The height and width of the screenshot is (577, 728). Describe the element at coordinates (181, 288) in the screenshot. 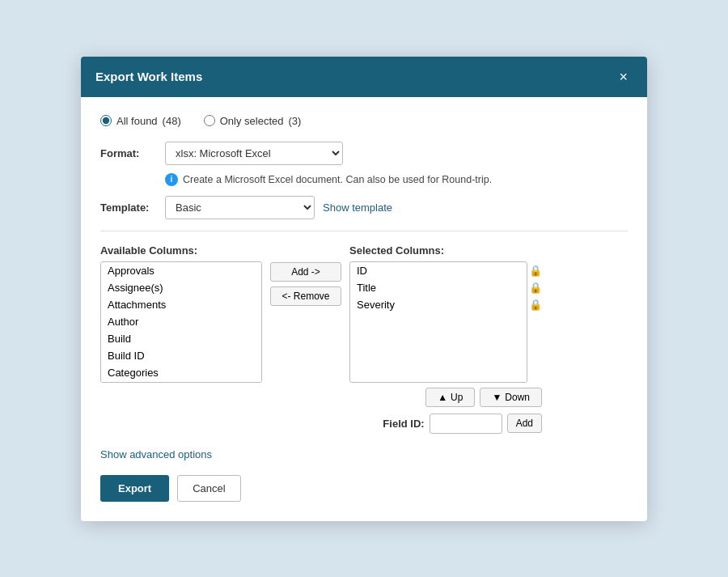

I see `available-col-assignee: Assignee(s)` at that location.